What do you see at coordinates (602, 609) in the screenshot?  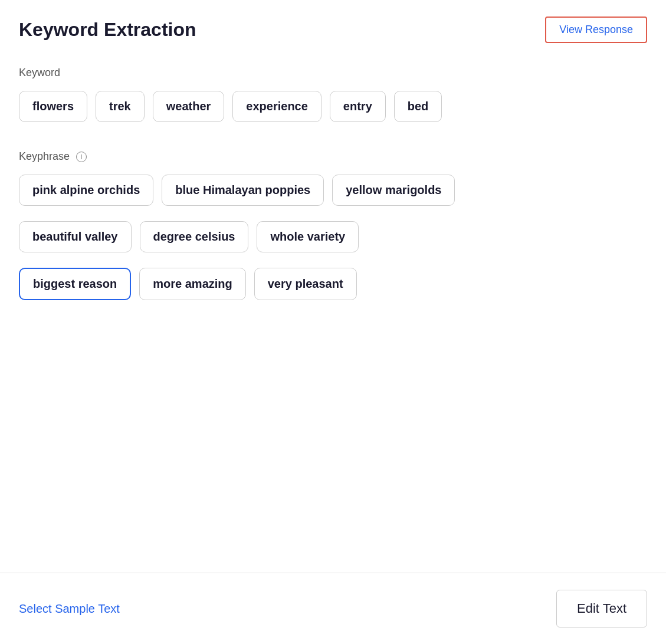 I see `edit-text-button: Edit Text` at bounding box center [602, 609].